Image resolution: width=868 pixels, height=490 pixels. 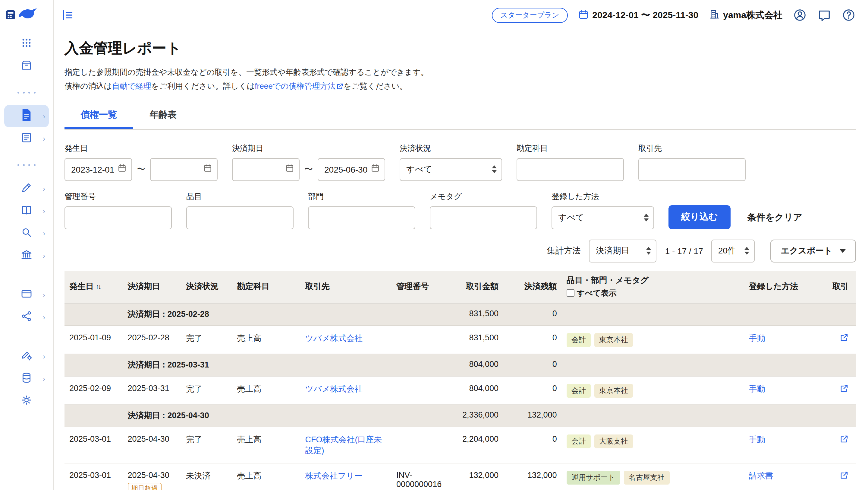 I want to click on partner-input, so click(x=692, y=170).